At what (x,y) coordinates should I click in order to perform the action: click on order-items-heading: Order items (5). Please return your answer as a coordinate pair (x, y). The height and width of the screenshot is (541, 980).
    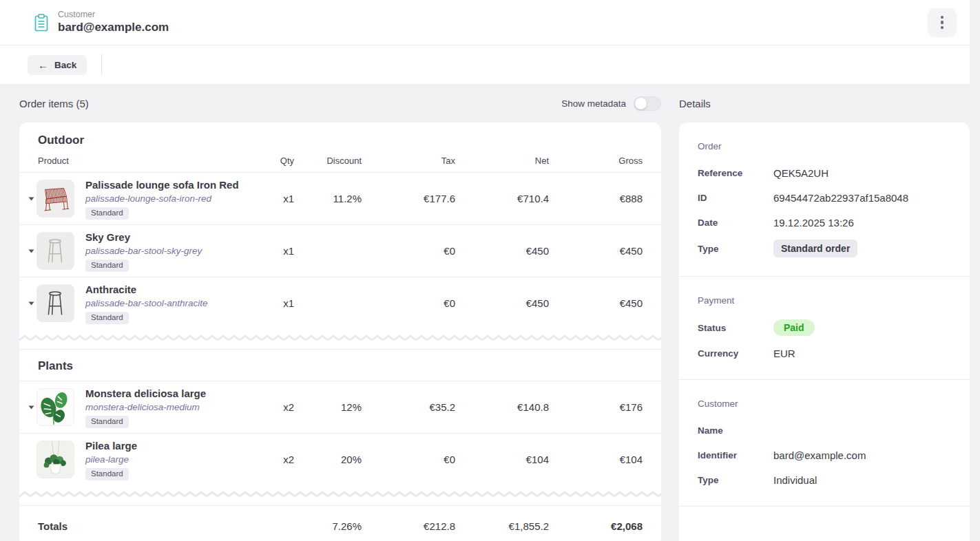
    Looking at the image, I should click on (54, 103).